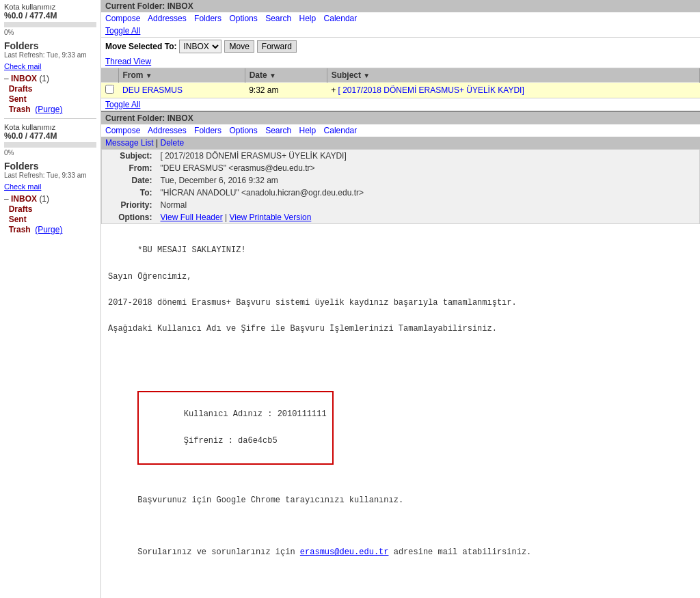 The image size is (700, 598). Describe the element at coordinates (51, 99) in the screenshot. I see `folder-sent-1: Sent` at that location.